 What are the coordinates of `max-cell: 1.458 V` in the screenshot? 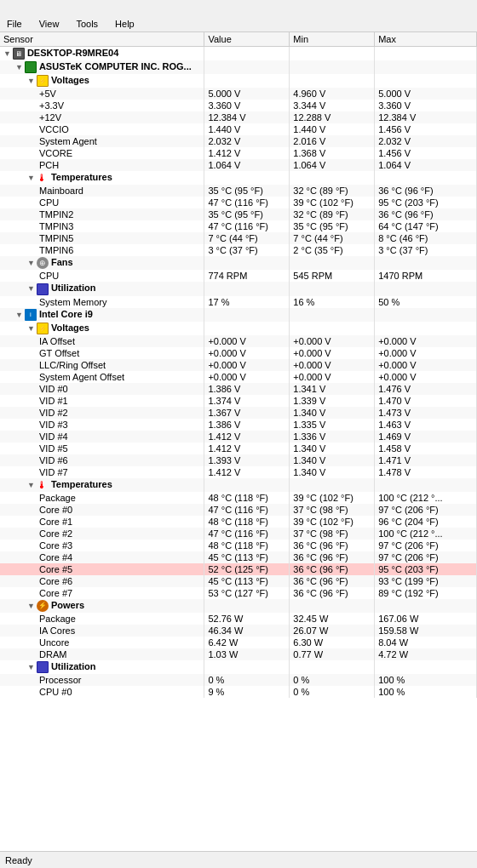 It's located at (426, 448).